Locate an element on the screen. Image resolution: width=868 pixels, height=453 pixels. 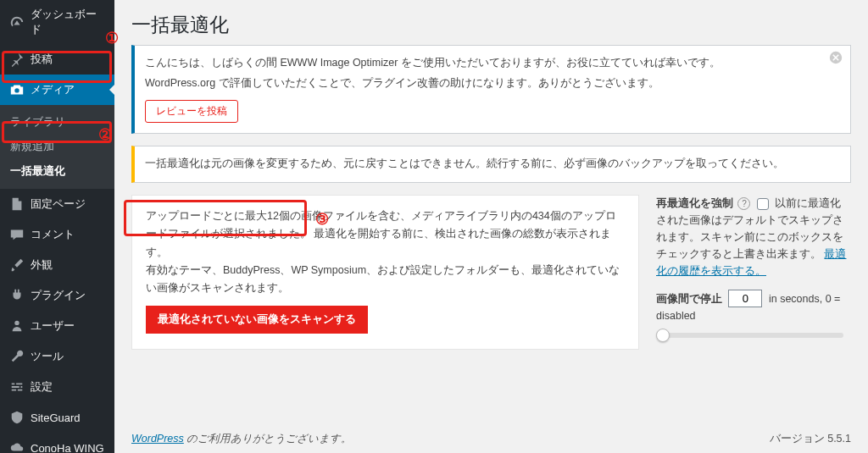
person-icon is located at coordinates (17, 326).